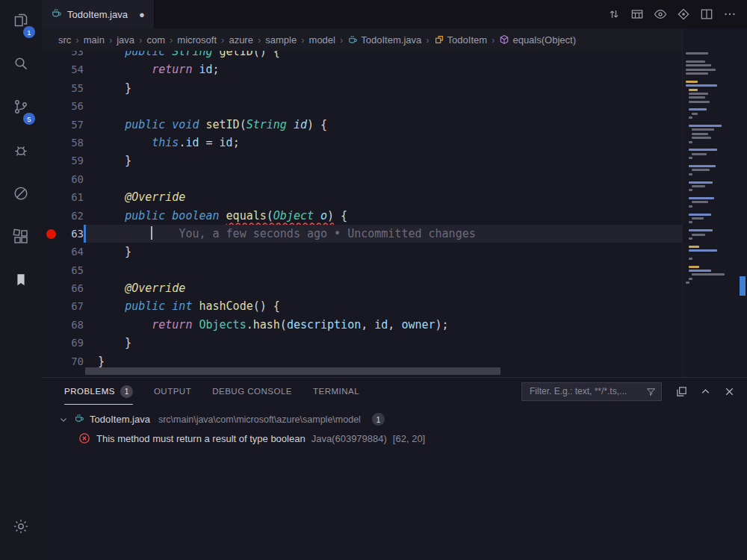 The width and height of the screenshot is (747, 560). What do you see at coordinates (323, 40) in the screenshot?
I see `breadcrumb-item: model` at bounding box center [323, 40].